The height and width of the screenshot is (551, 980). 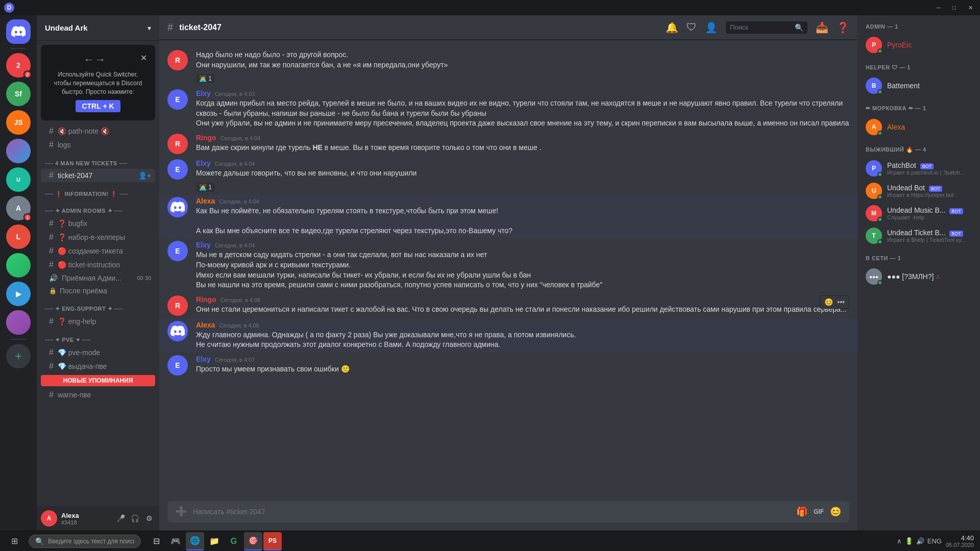 I want to click on server-name: Undead Ark, so click(x=66, y=28).